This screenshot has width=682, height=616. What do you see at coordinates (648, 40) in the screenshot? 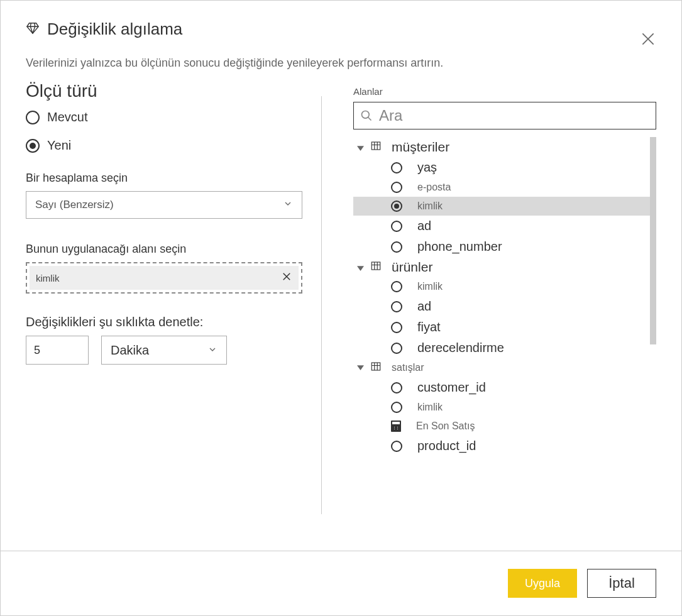
I see `close-button` at bounding box center [648, 40].